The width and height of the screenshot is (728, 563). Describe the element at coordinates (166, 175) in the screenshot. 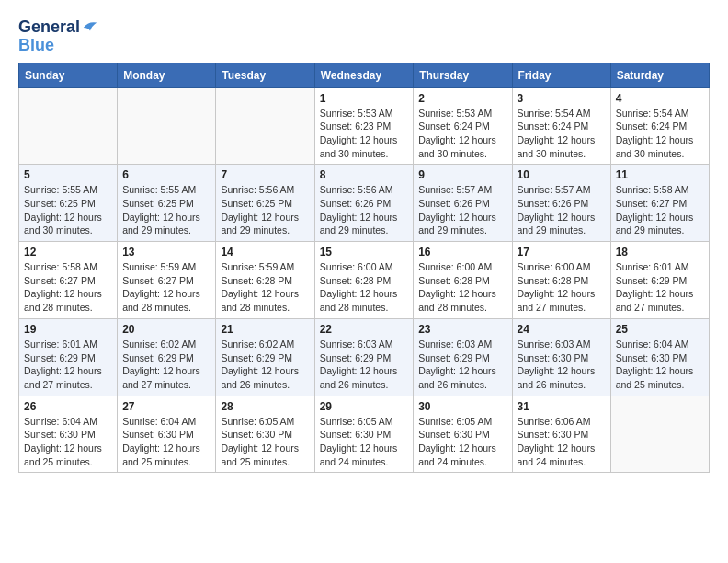

I see `day-number: 6` at that location.